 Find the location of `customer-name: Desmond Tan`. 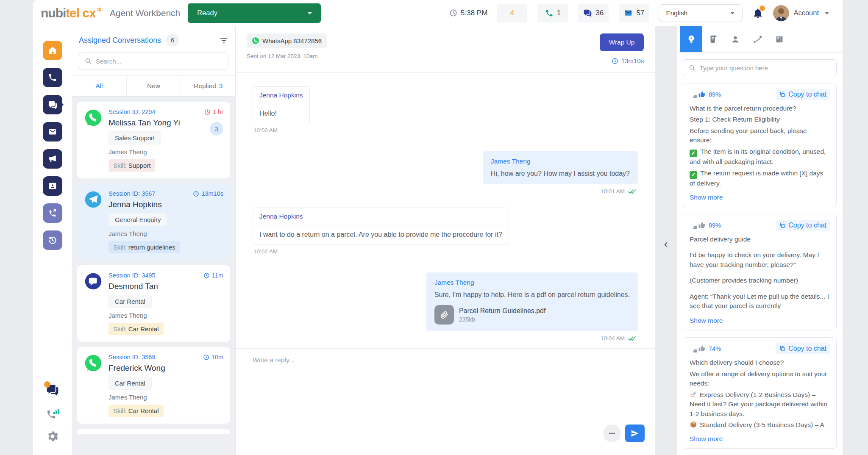

customer-name: Desmond Tan is located at coordinates (166, 286).